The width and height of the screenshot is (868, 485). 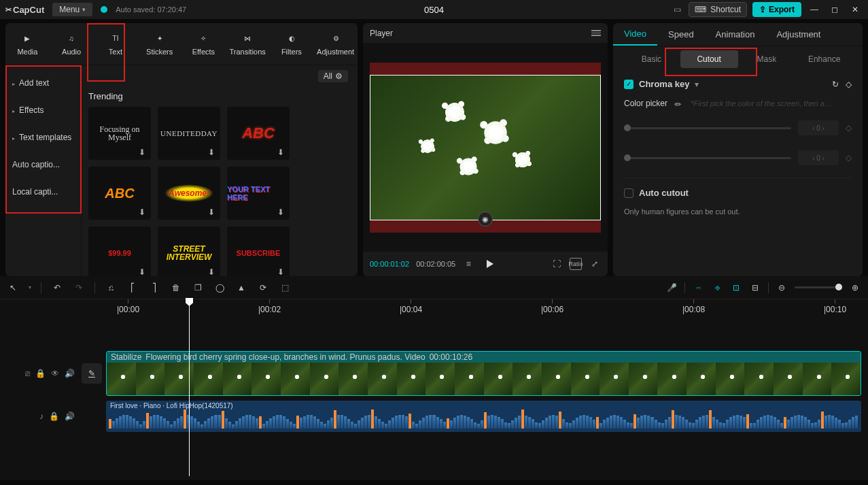 What do you see at coordinates (258, 252) in the screenshot?
I see `template-thumb: SUBSCRIBE⬇` at bounding box center [258, 252].